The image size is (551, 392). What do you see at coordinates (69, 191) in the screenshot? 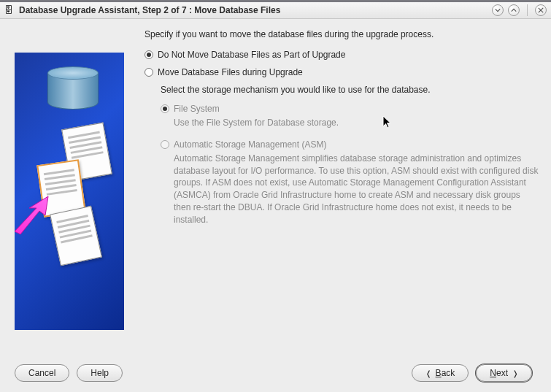
I see `side-graphic` at bounding box center [69, 191].